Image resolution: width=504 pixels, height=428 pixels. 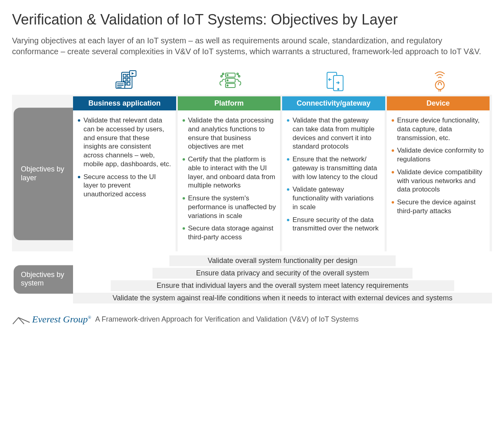 I want to click on objective-item: Secure data storage against third-party …, so click(x=228, y=233).